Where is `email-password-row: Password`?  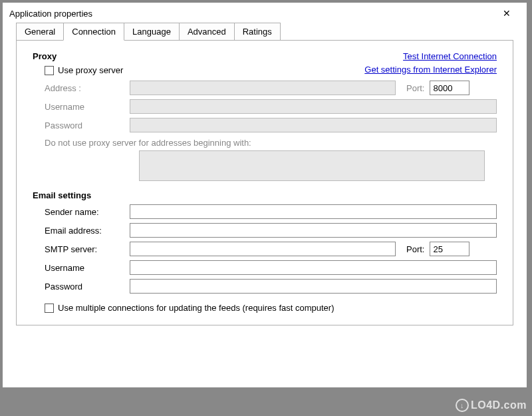 email-password-row: Password is located at coordinates (271, 286).